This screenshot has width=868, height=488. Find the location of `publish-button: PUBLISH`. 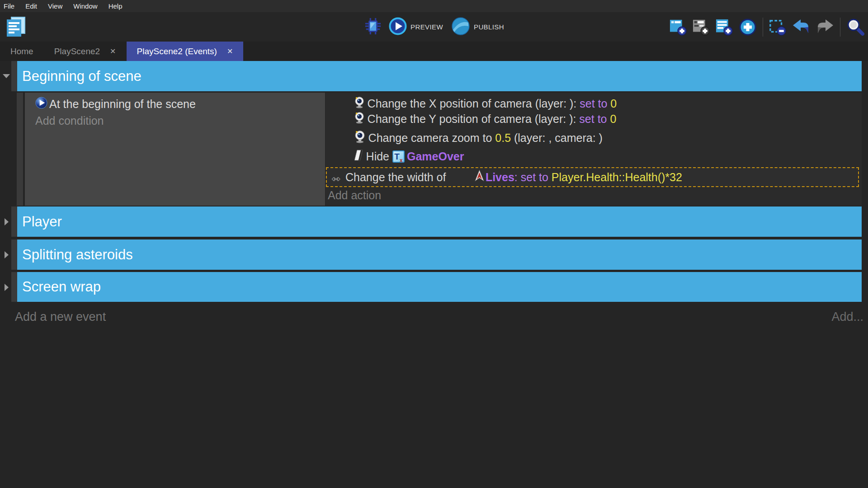

publish-button: PUBLISH is located at coordinates (477, 27).